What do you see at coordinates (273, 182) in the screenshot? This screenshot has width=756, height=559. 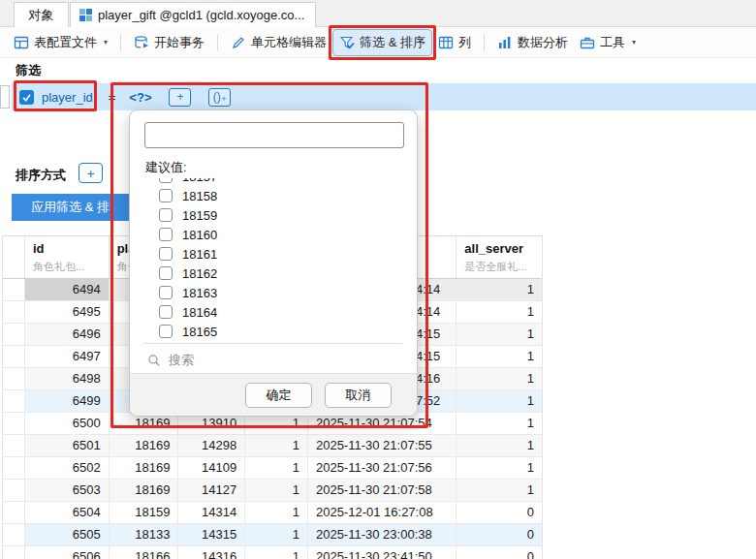 I see `suggested-value-item: 18157` at bounding box center [273, 182].